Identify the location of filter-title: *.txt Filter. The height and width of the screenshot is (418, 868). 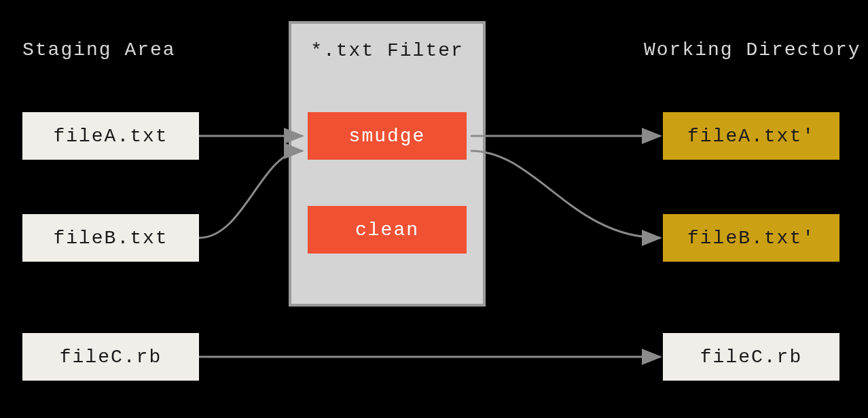
(387, 50).